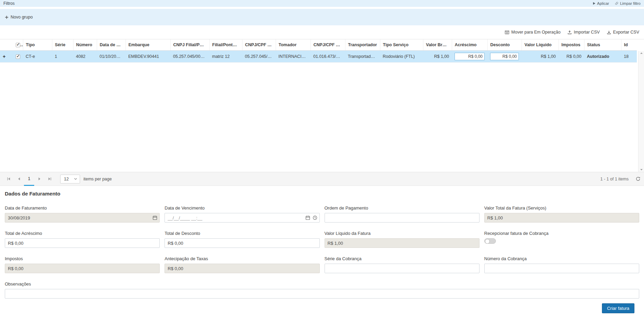 The width and height of the screenshot is (644, 316). What do you see at coordinates (82, 218) in the screenshot?
I see `data-faturamento-input` at bounding box center [82, 218].